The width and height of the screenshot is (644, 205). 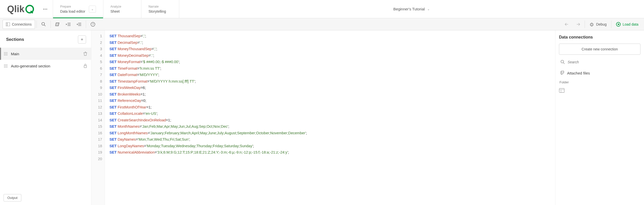 What do you see at coordinates (92, 9) in the screenshot?
I see `tab-prepare-dropdown: ⌄` at bounding box center [92, 9].